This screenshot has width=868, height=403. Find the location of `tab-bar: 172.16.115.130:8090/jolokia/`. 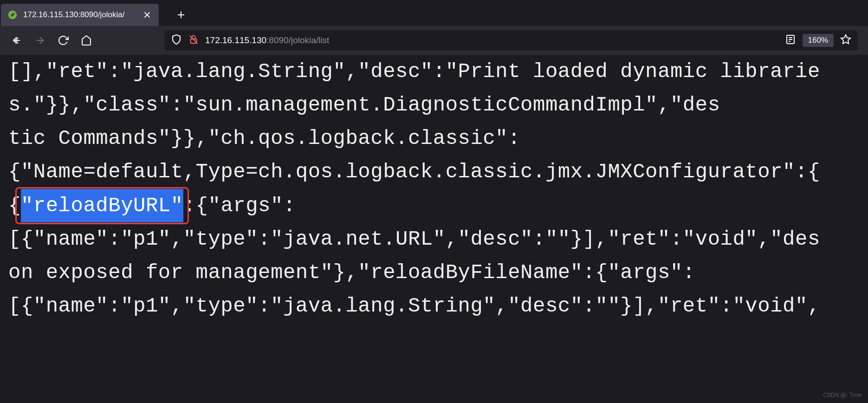

tab-bar: 172.16.115.130:8090/jolokia/ is located at coordinates (434, 13).